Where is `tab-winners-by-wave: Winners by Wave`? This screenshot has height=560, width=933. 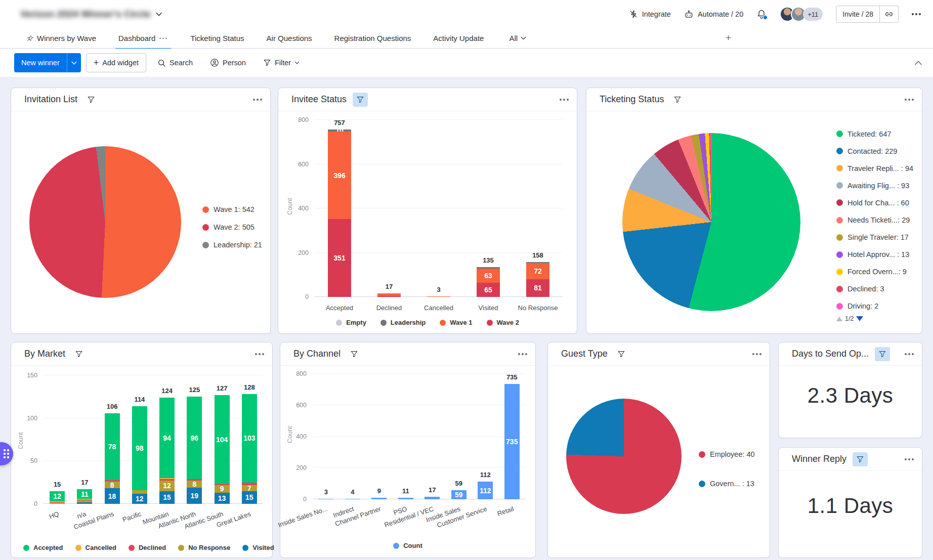 tab-winners-by-wave: Winners by Wave is located at coordinates (61, 38).